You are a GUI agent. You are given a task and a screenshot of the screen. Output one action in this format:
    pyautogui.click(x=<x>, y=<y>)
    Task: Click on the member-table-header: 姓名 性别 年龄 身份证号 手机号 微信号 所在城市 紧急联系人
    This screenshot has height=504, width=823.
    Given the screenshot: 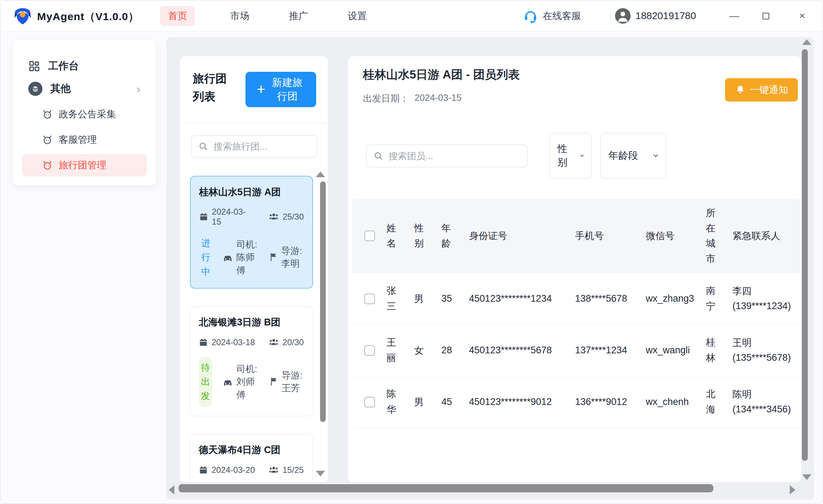 What is the action you would take?
    pyautogui.click(x=576, y=236)
    